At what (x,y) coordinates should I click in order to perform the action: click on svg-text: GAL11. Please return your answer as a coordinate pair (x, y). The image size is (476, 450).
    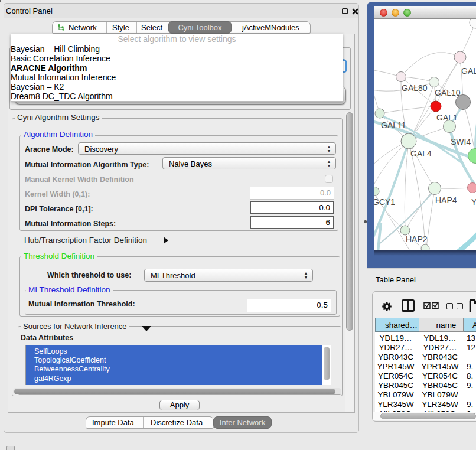
    Looking at the image, I should click on (393, 125).